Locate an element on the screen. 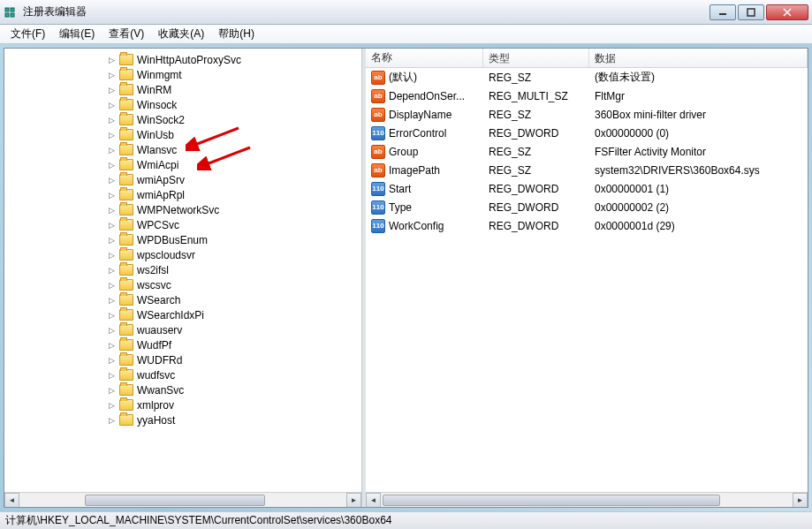 This screenshot has height=529, width=812. tree-item: ▷WwanSvc is located at coordinates (234, 390).